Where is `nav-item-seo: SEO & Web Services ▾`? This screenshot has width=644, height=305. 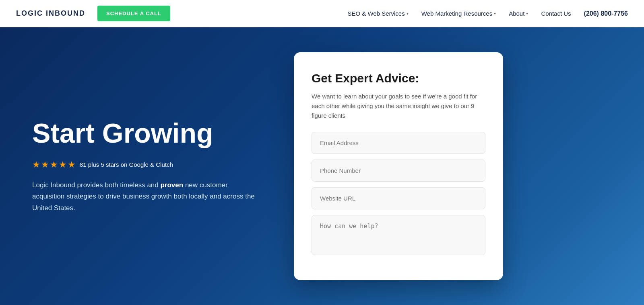 nav-item-seo: SEO & Web Services ▾ is located at coordinates (378, 14).